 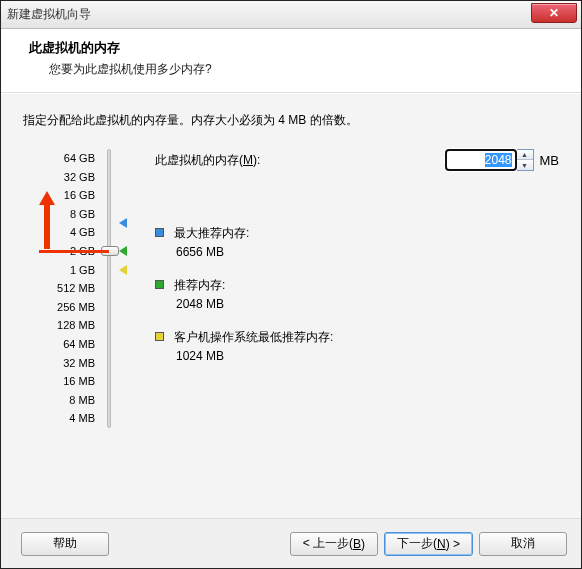 What do you see at coordinates (368, 304) in the screenshot?
I see `legend-recommended-value: 2048 MB` at bounding box center [368, 304].